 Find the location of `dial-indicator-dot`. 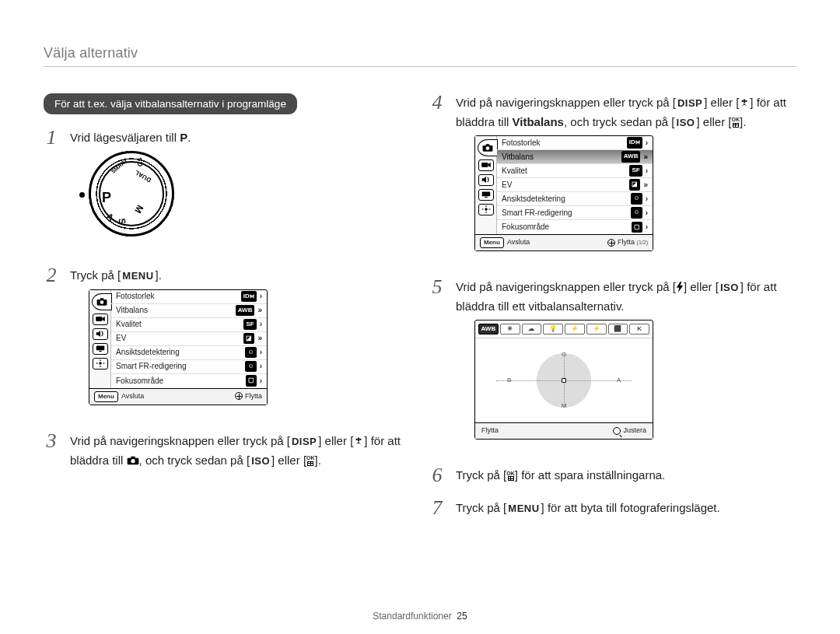

dial-indicator-dot is located at coordinates (82, 194).